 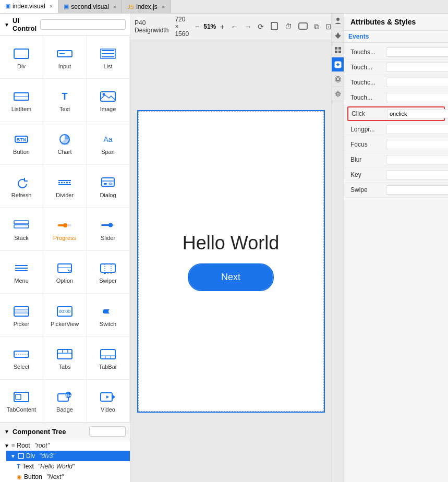 I want to click on person-icon-btn, so click(x=338, y=21).